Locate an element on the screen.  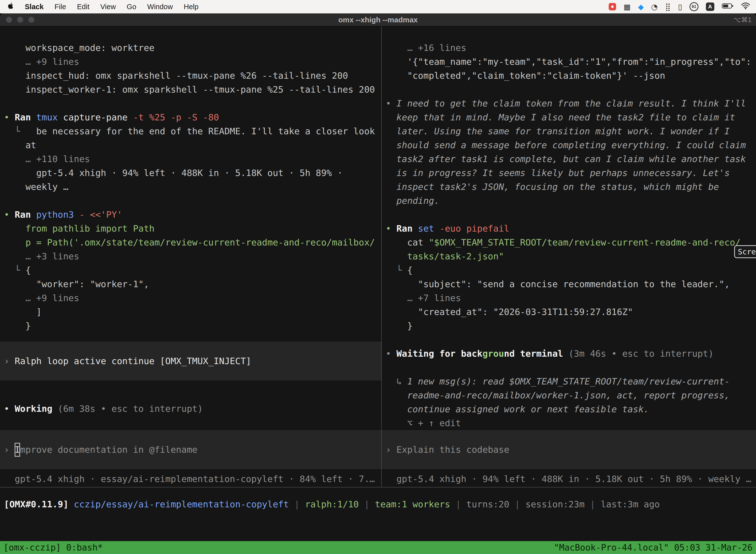
screen-record-indicator-icon is located at coordinates (613, 7).